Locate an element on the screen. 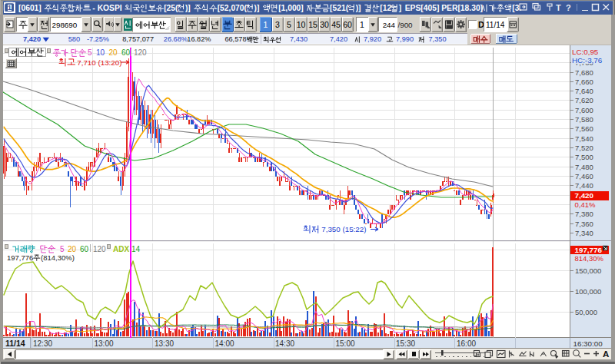 This screenshot has width=615, height=364. svg-text: 7,340 is located at coordinates (584, 233).